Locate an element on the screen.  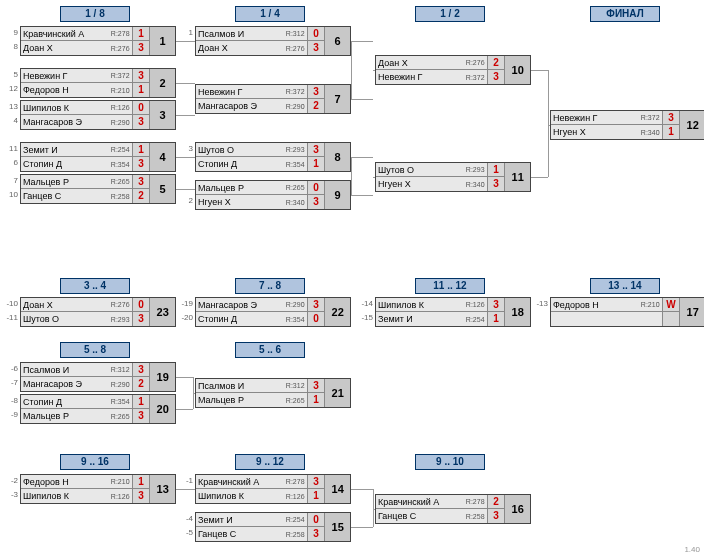
player-rating: R:278 is located at coordinates (122, 34).